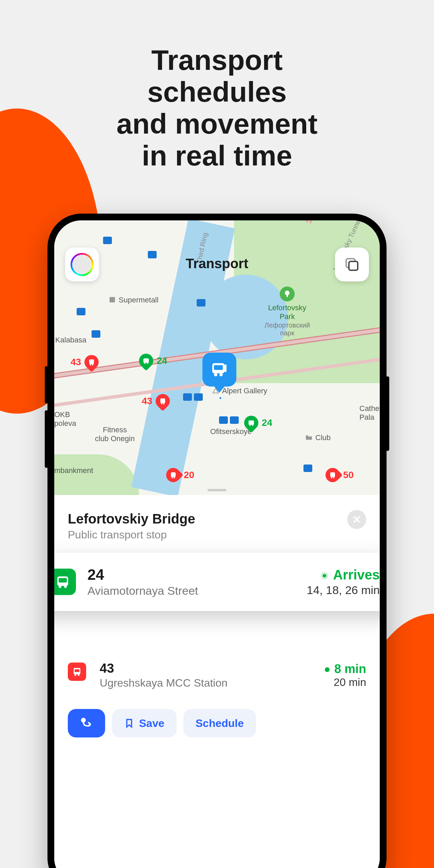 This screenshot has width=434, height=868. I want to click on park-name-ru: Лефортовский парк, so click(287, 329).